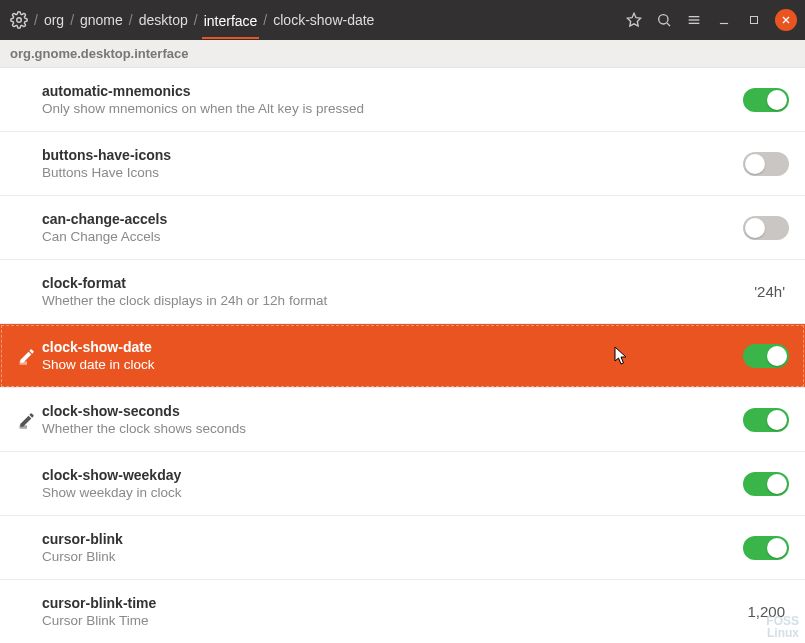  I want to click on setting-description: Show date in clock, so click(392, 364).